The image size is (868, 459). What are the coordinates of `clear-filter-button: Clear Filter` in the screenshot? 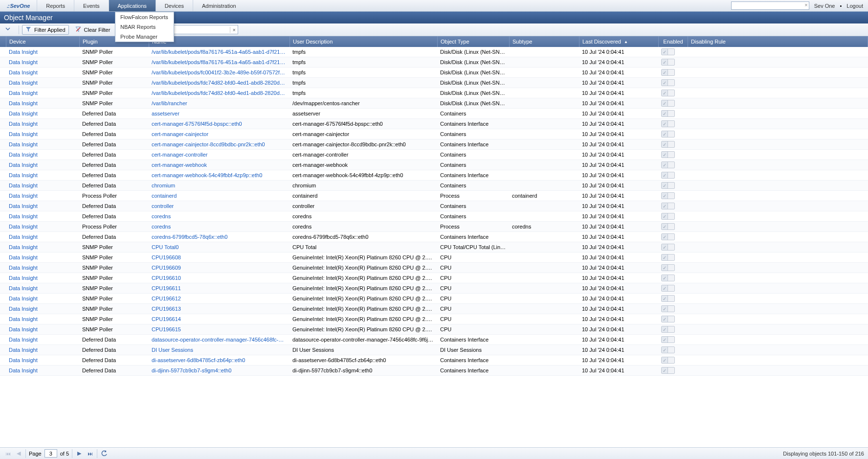 It's located at (93, 30).